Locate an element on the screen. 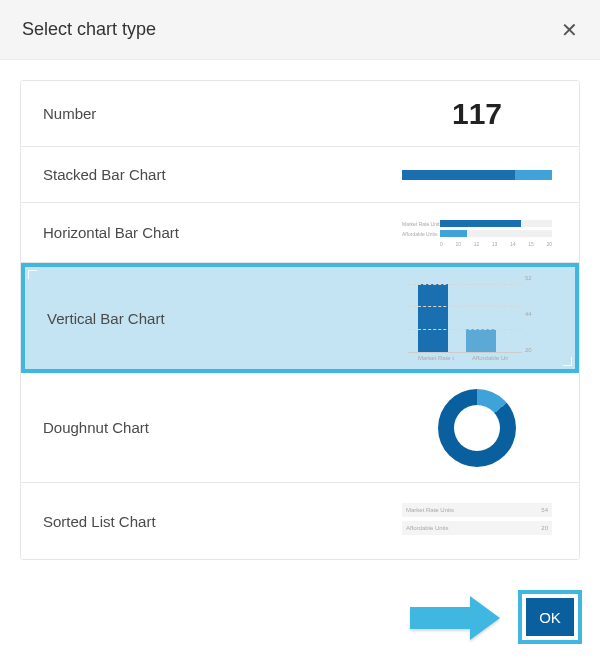 This screenshot has width=600, height=658. preview-sorted-list: Market Rate Units54 Affordable Units20 is located at coordinates (477, 521).